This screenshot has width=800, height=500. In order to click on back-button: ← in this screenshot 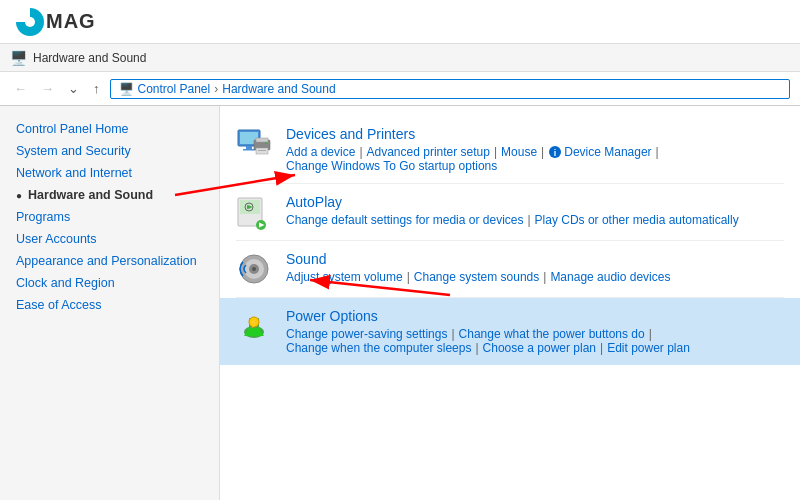, I will do `click(20, 88)`.